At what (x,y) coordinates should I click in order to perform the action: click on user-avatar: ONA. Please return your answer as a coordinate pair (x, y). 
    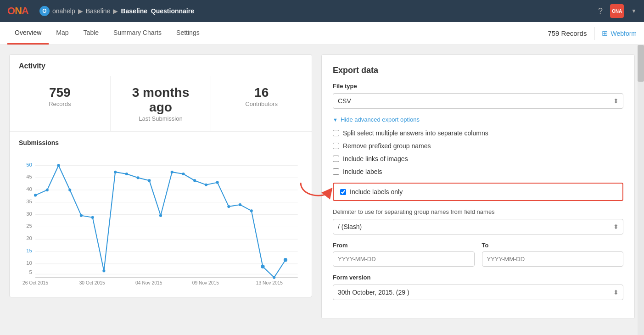
    Looking at the image, I should click on (617, 11).